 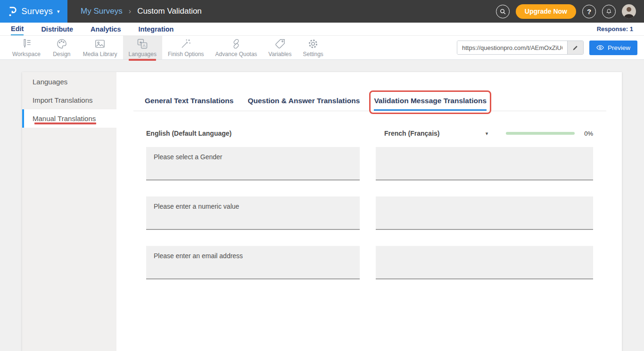 What do you see at coordinates (142, 54) in the screenshot?
I see `toolbar-label: Languages` at bounding box center [142, 54].